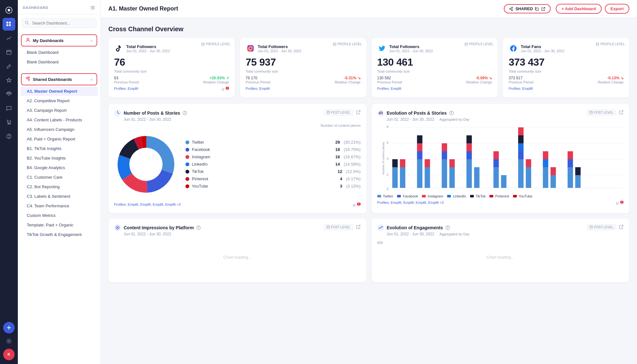  Describe the element at coordinates (185, 113) in the screenshot. I see `chart1-info-icon` at that location.